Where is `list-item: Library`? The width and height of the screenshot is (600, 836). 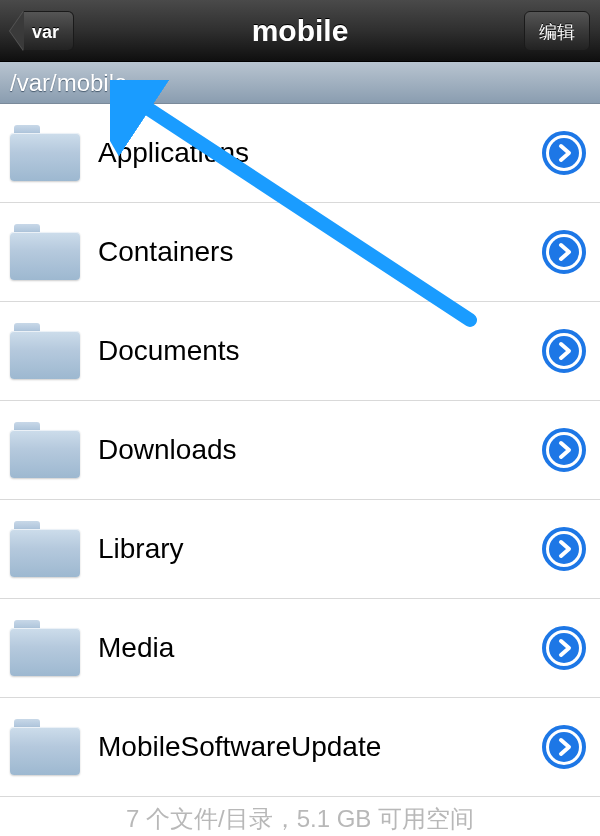
list-item: Library is located at coordinates (300, 550).